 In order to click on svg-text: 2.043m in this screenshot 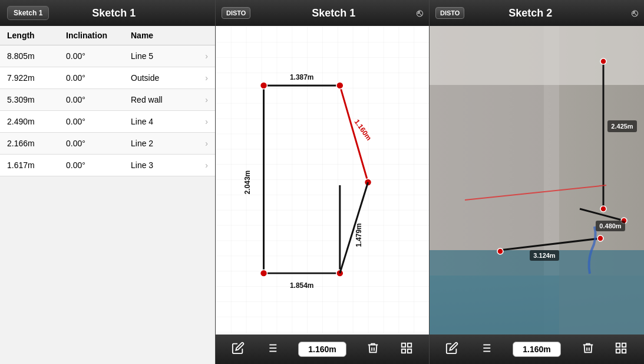, I will do `click(247, 182)`.